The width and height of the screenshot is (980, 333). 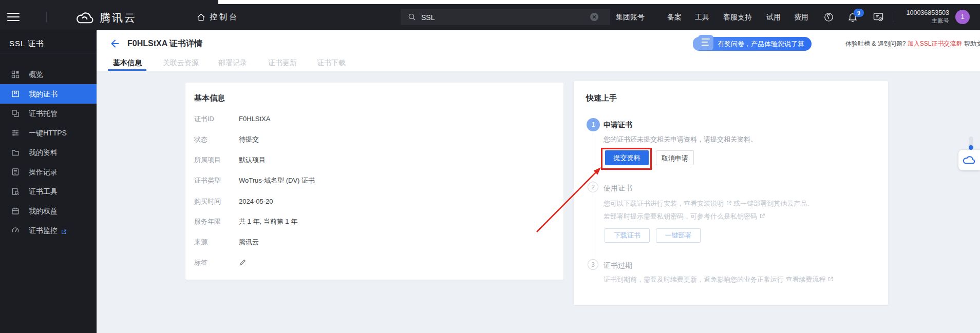 I want to click on sidebar-item-label: 我的证书, so click(x=43, y=94).